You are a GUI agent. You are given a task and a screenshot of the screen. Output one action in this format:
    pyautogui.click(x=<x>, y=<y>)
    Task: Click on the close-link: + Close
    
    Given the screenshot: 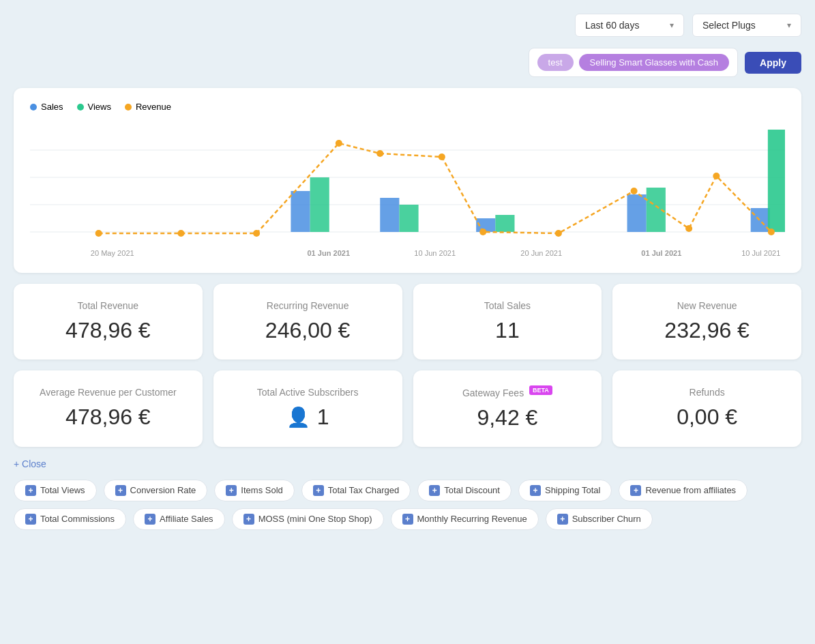 What is the action you would take?
    pyautogui.click(x=30, y=464)
    